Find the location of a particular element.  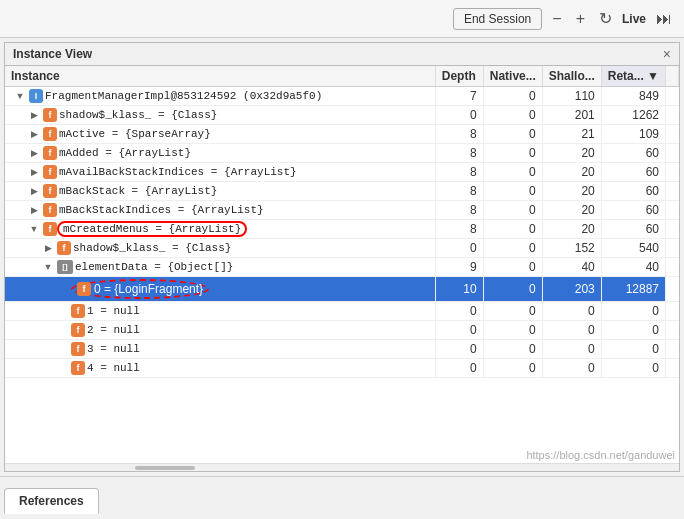

col-shallow: Shallo... is located at coordinates (572, 76).